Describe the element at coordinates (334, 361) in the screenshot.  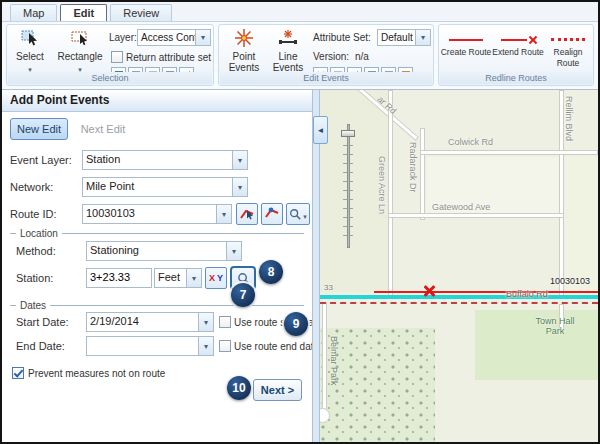
I see `belmar-park-label: Belmar Park` at that location.